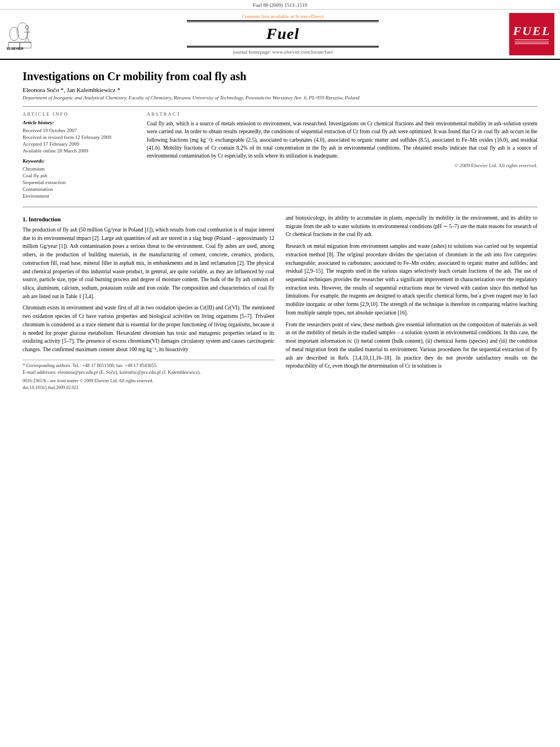  What do you see at coordinates (148, 372) in the screenshot?
I see `footnote-email: E-mail addresses: eleonora@prz.edu.pl (E…` at bounding box center [148, 372].